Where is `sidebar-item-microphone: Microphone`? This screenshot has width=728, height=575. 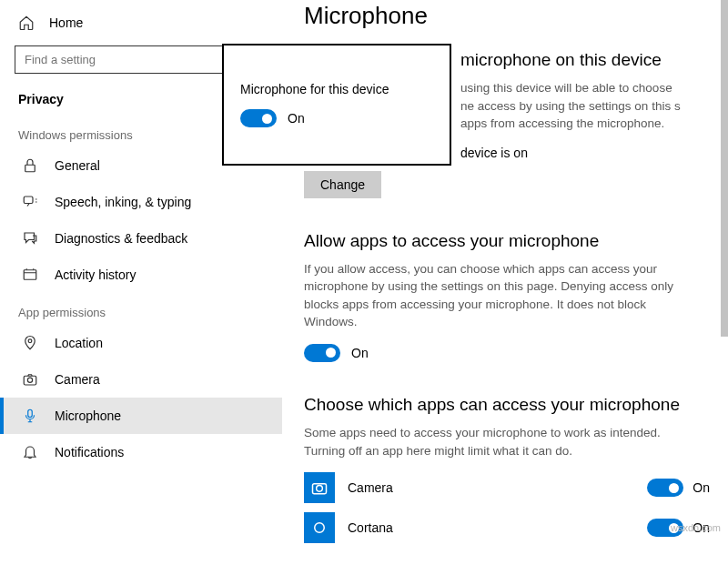 sidebar-item-microphone: Microphone is located at coordinates (141, 416).